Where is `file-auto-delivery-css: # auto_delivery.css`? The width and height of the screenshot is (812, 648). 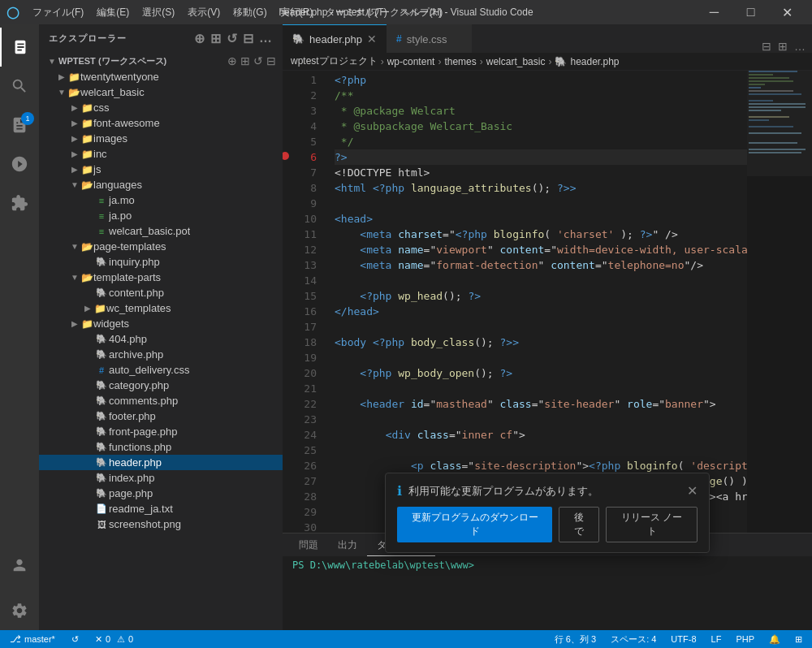
file-auto-delivery-css: # auto_delivery.css is located at coordinates (161, 370).